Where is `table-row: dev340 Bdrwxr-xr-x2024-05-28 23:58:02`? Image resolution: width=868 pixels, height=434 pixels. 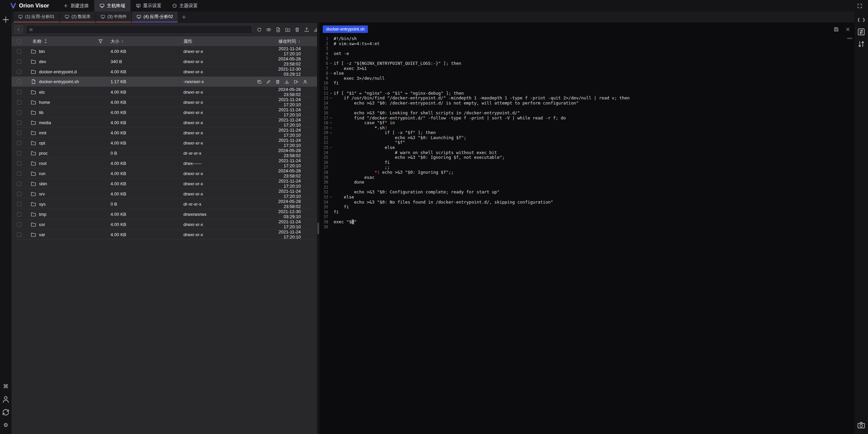
table-row: dev340 Bdrwxr-xr-x2024-05-28 23:58:02 is located at coordinates (164, 61).